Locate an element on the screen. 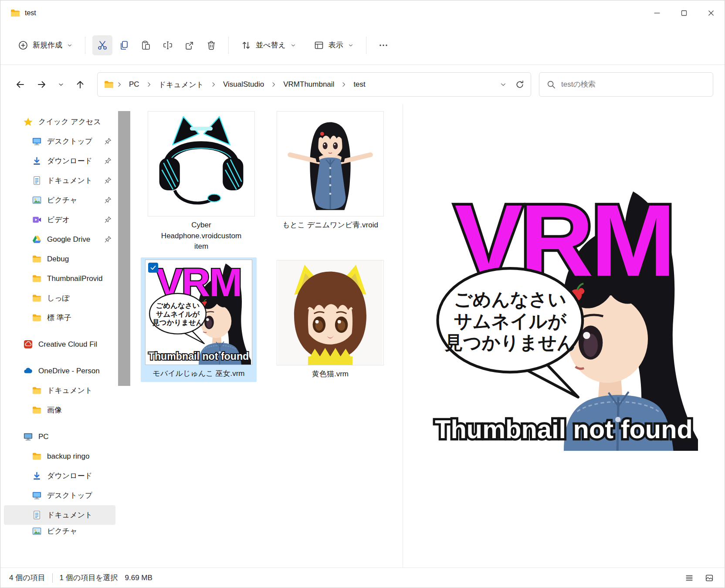  arrow-right-icon is located at coordinates (42, 84).